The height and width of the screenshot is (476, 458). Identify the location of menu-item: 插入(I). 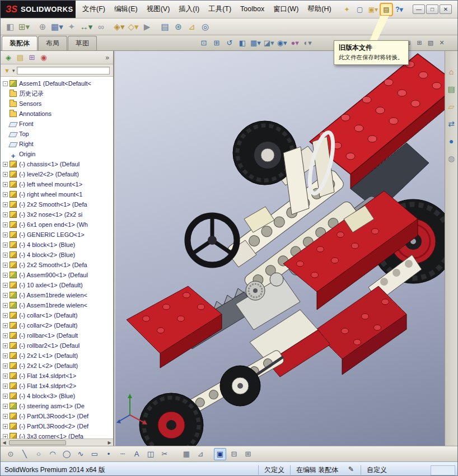
(189, 9).